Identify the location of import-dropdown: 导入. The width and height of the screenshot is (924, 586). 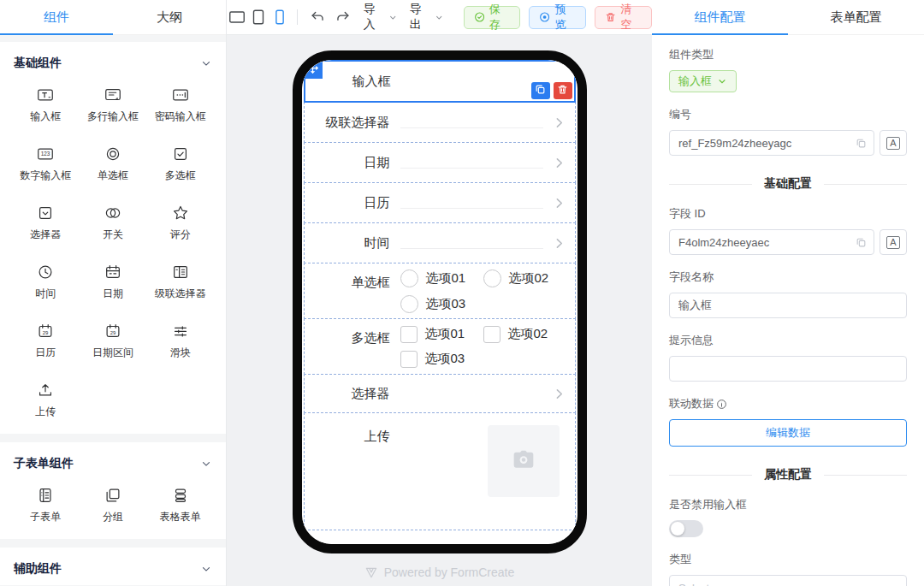
(381, 17).